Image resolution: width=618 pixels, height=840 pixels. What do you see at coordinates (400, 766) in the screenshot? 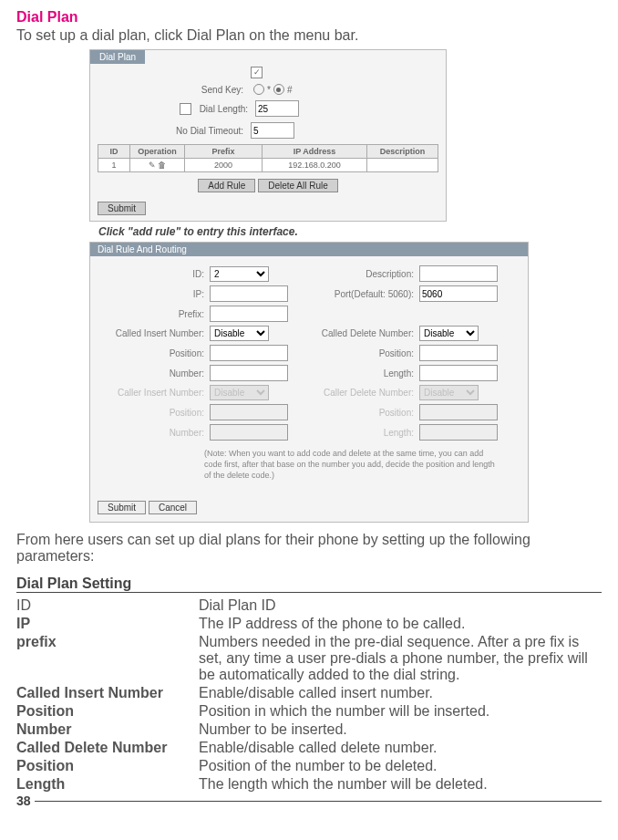
I see `setting-value-position-2: Position of the number to be deleted.` at bounding box center [400, 766].